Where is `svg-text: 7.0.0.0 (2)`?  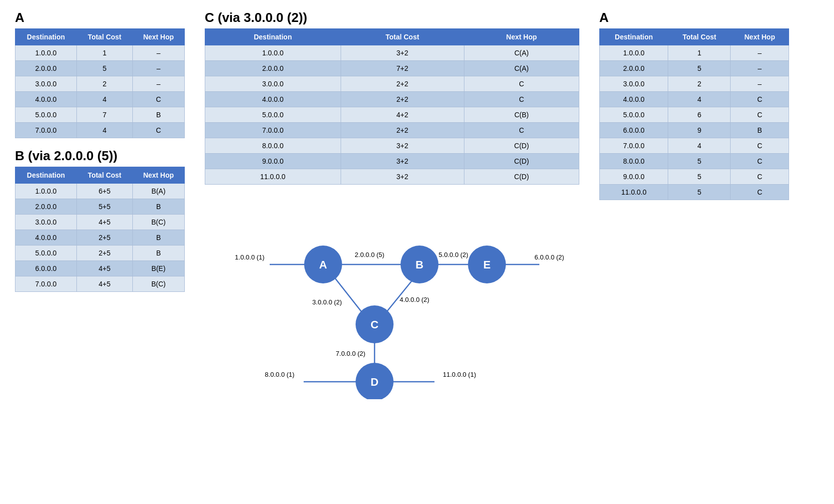 svg-text: 7.0.0.0 (2) is located at coordinates (351, 353).